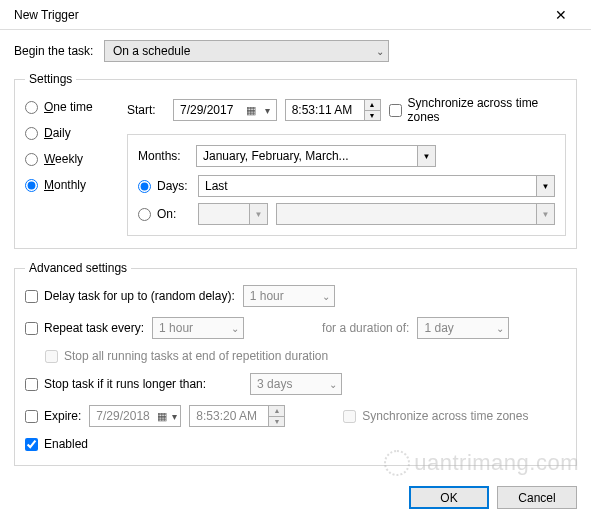 The width and height of the screenshot is (591, 516). I want to click on radio-monthly: Monthly, so click(69, 185).